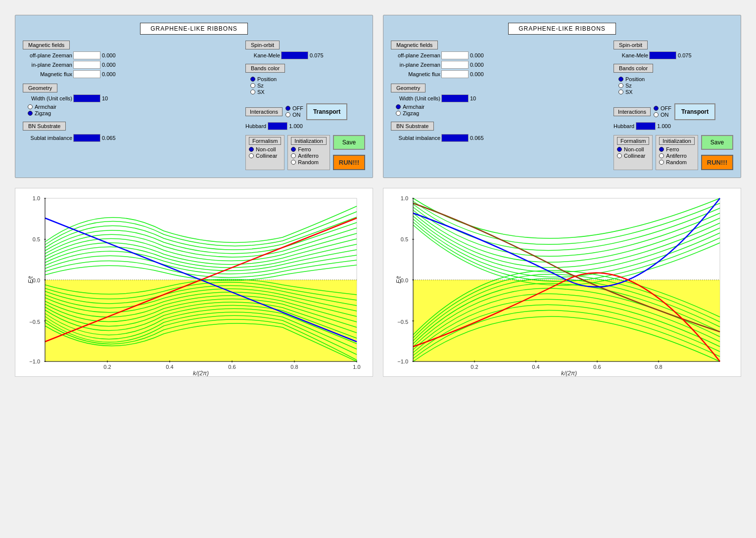  I want to click on off-label-2: OFF, so click(666, 108).